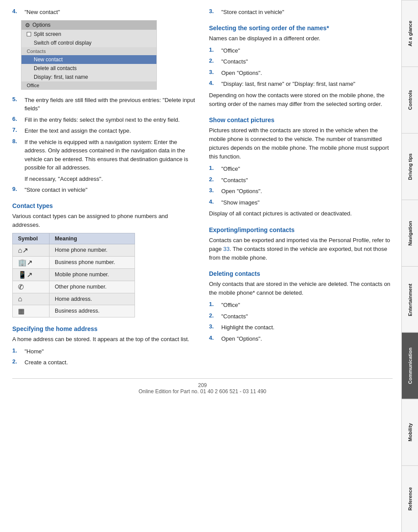 The image size is (418, 532). What do you see at coordinates (307, 51) in the screenshot?
I see `sort-step-1-text: "Office"` at bounding box center [307, 51].